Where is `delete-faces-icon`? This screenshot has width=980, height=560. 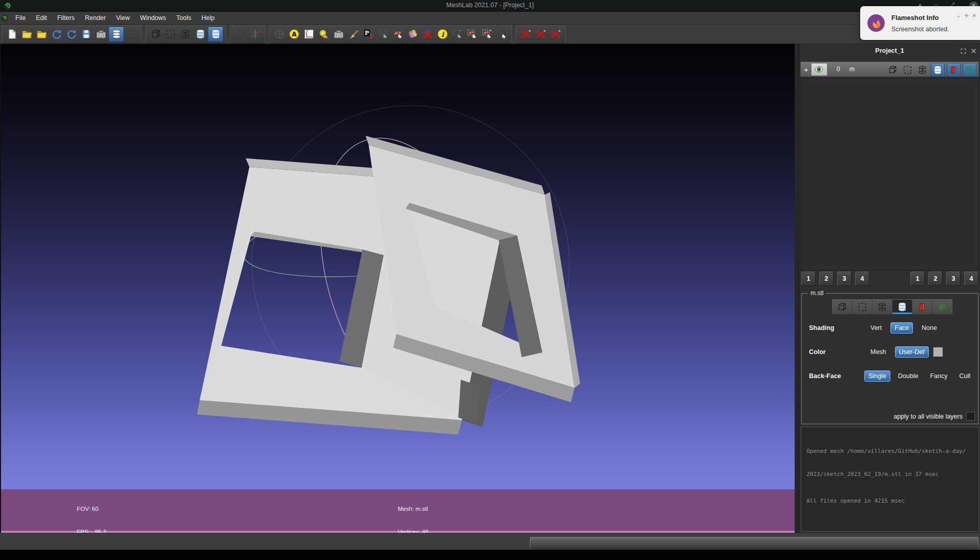 delete-faces-icon is located at coordinates (526, 34).